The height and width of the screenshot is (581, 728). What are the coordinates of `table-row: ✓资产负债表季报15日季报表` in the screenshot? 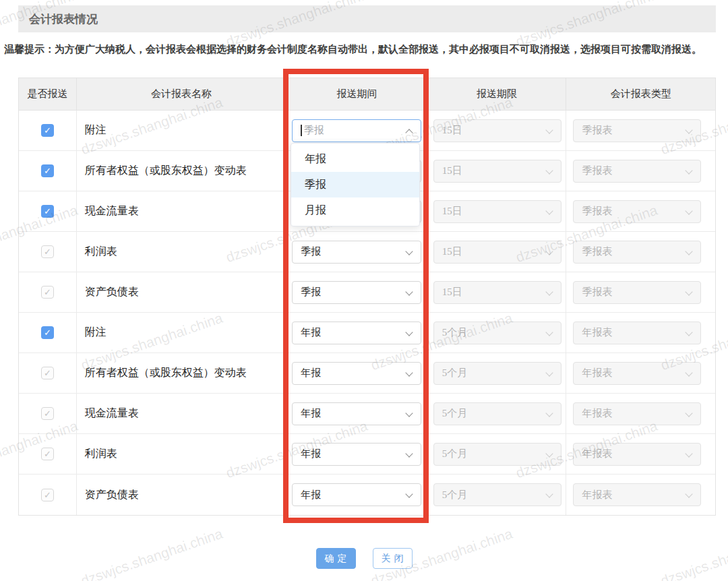 It's located at (367, 293).